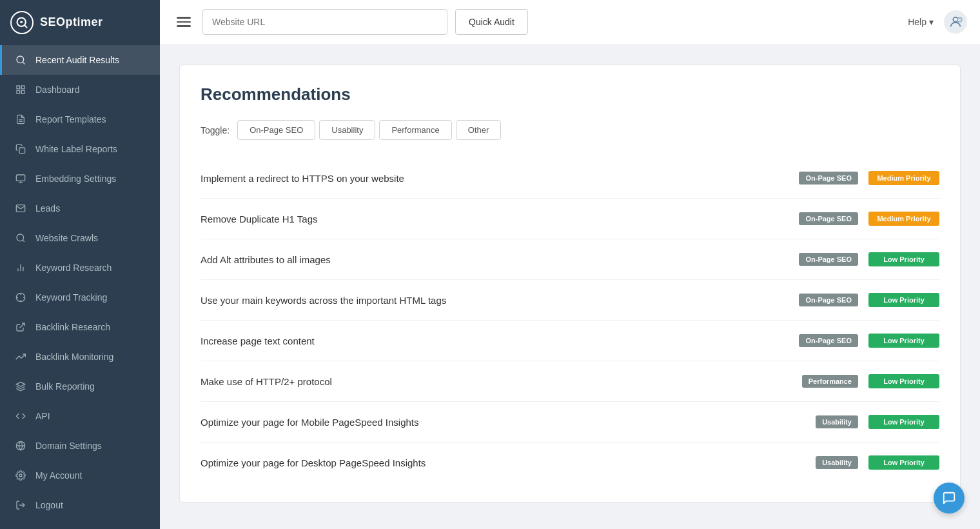  What do you see at coordinates (917, 22) in the screenshot?
I see `help-label: Help` at bounding box center [917, 22].